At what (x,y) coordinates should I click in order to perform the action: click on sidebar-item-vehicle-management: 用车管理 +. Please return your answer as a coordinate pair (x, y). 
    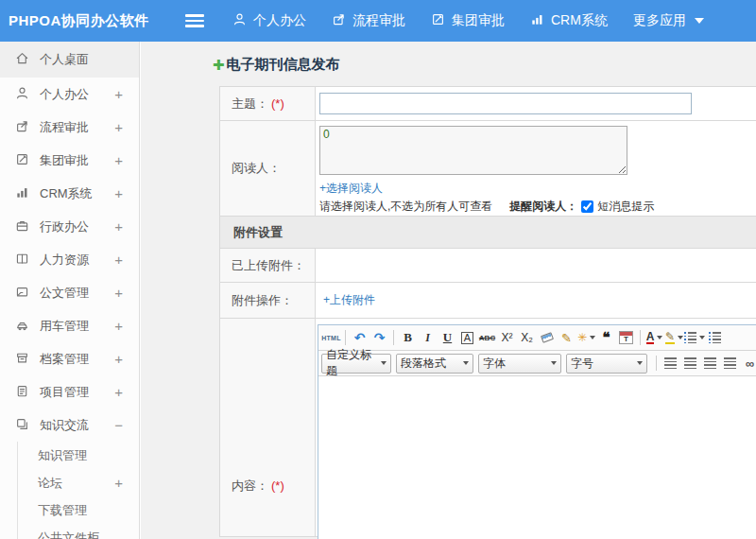
    Looking at the image, I should click on (70, 325).